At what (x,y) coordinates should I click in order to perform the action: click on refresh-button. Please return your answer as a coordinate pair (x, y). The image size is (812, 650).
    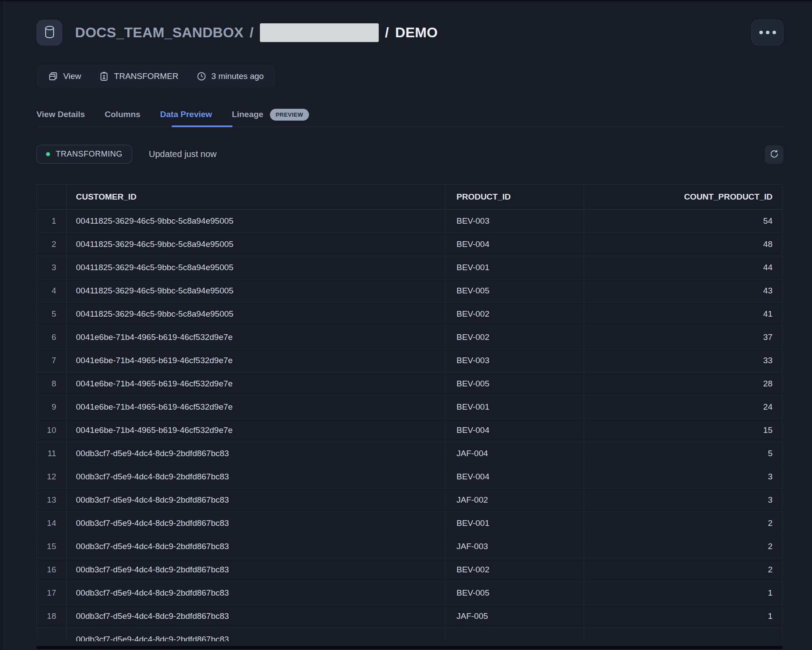
    Looking at the image, I should click on (774, 154).